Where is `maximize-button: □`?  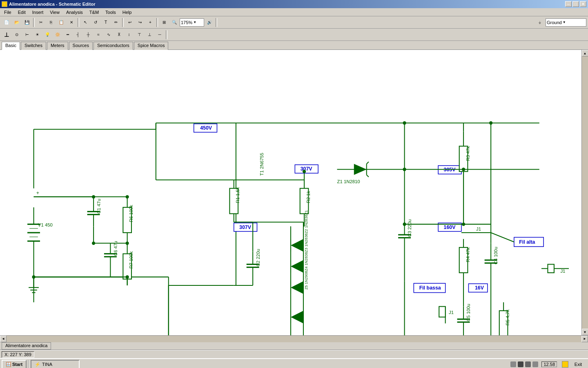
maximize-button: □ is located at coordinates (576, 4).